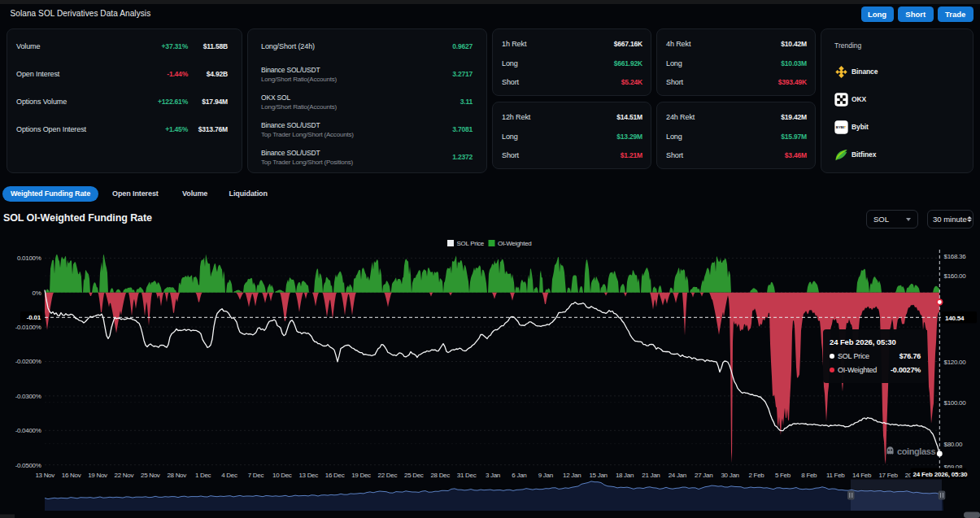 The image size is (980, 518). Describe the element at coordinates (730, 475) in the screenshot. I see `svg-text: 30 Jan` at that location.